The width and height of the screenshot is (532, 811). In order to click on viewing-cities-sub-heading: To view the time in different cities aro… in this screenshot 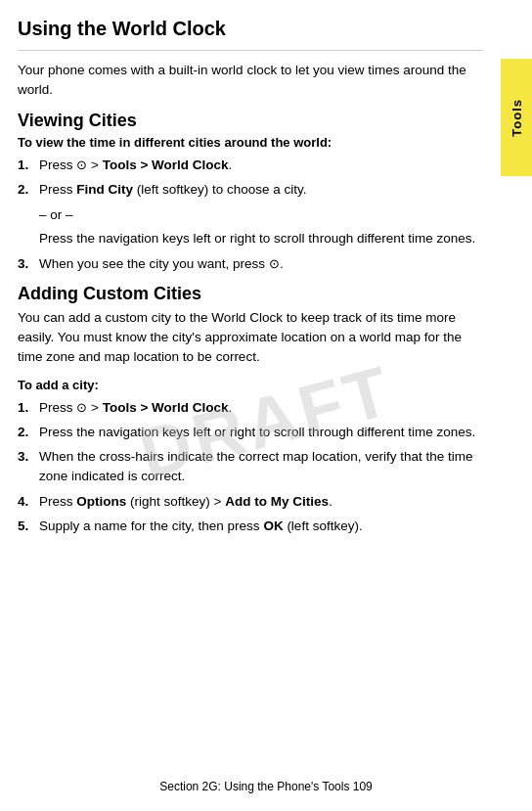, I will do `click(250, 143)`.